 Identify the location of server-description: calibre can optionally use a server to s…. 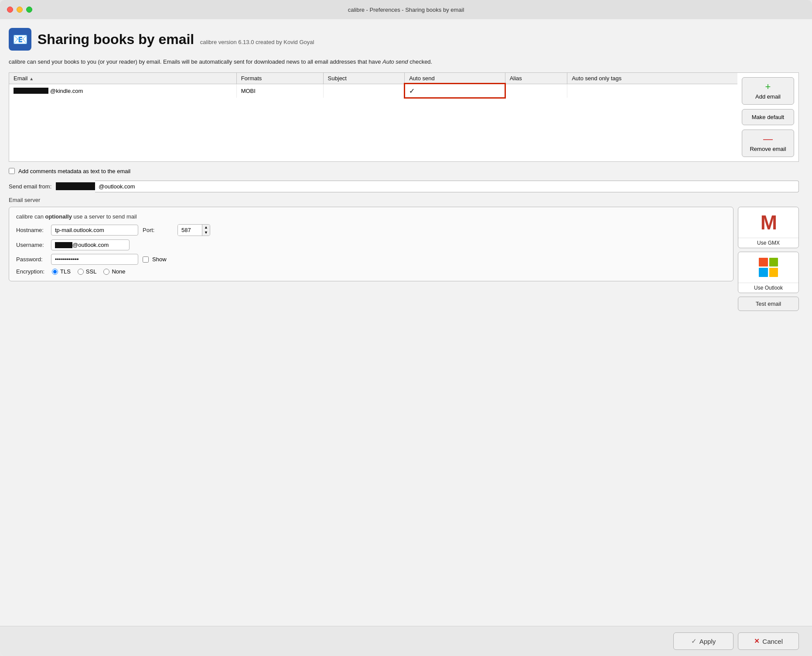
(371, 216).